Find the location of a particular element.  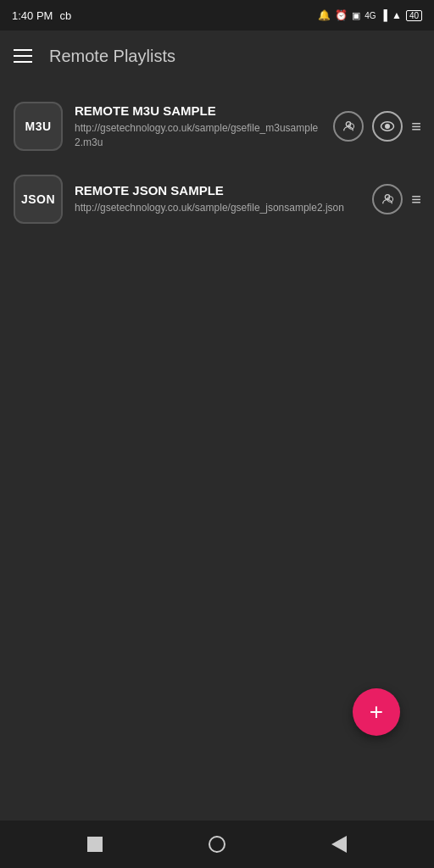

home-button is located at coordinates (217, 844).